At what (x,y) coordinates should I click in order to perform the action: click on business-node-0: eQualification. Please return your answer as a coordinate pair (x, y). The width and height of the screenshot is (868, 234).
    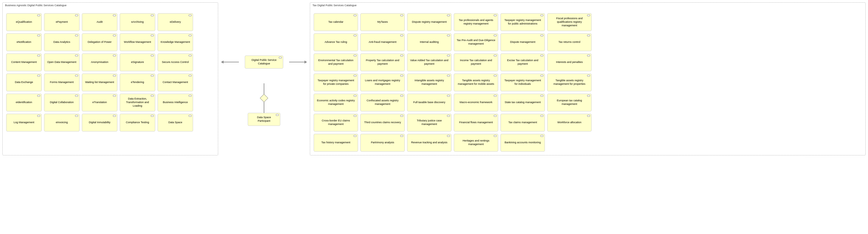
    Looking at the image, I should click on (24, 22).